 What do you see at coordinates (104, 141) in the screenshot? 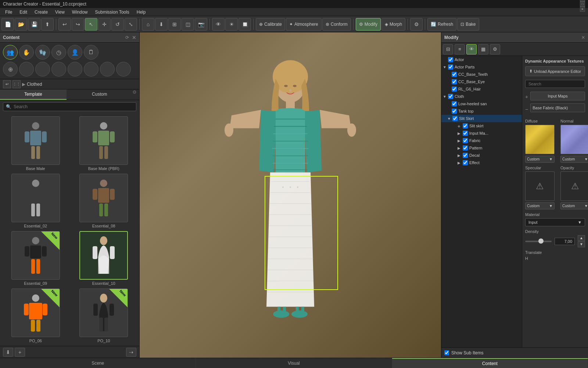
I see `item-thumb-base-male-pbr` at bounding box center [104, 141].